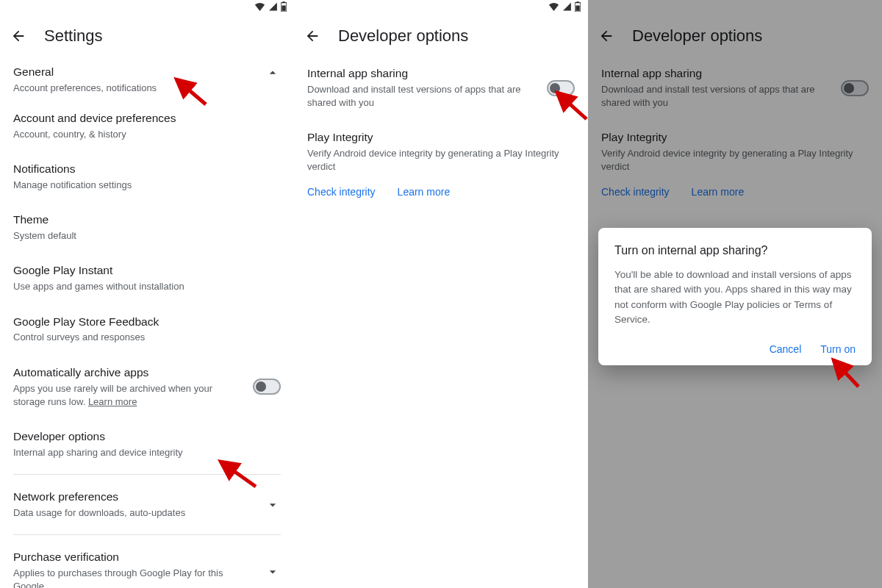 This screenshot has width=882, height=588. What do you see at coordinates (147, 564) in the screenshot?
I see `setting-purchase-verification: Purchase verification Applies to purchas…` at bounding box center [147, 564].